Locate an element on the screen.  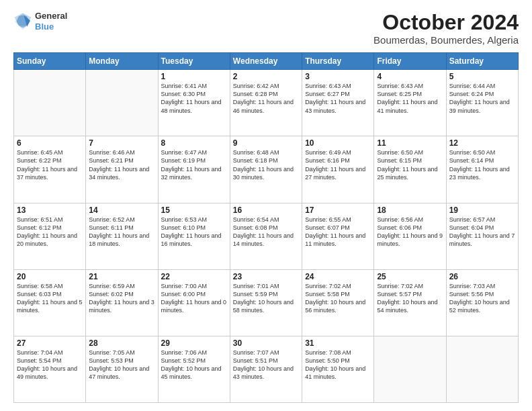
cell-line: Sunrise: 7:01 AM is located at coordinates (266, 286).